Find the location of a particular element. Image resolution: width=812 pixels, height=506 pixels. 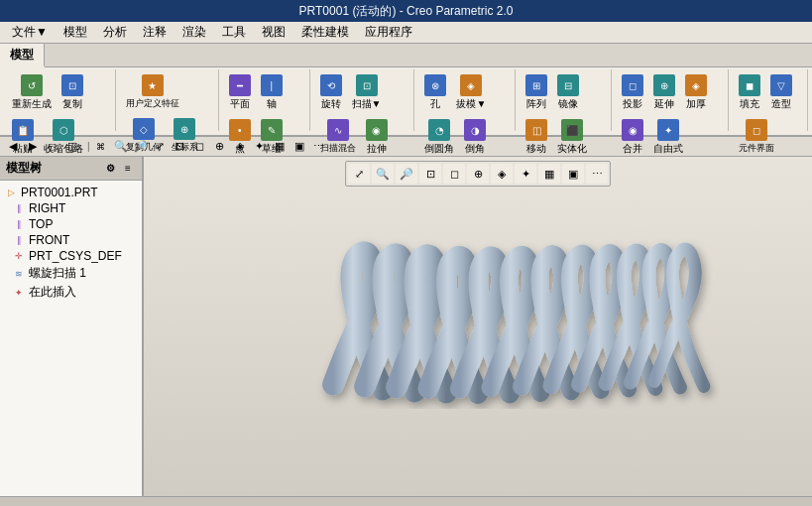

btn-shaded: ◈ is located at coordinates (240, 147).